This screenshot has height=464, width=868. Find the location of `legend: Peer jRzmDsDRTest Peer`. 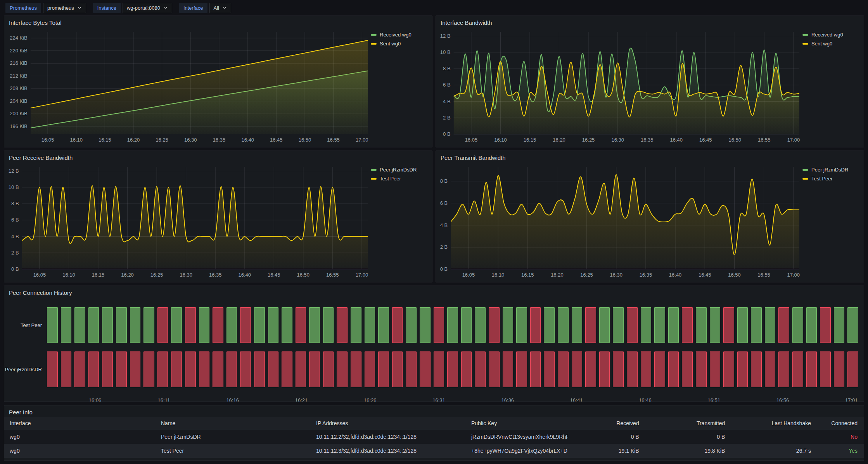

legend: Peer jRzmDsDRTest Peer is located at coordinates (401, 221).